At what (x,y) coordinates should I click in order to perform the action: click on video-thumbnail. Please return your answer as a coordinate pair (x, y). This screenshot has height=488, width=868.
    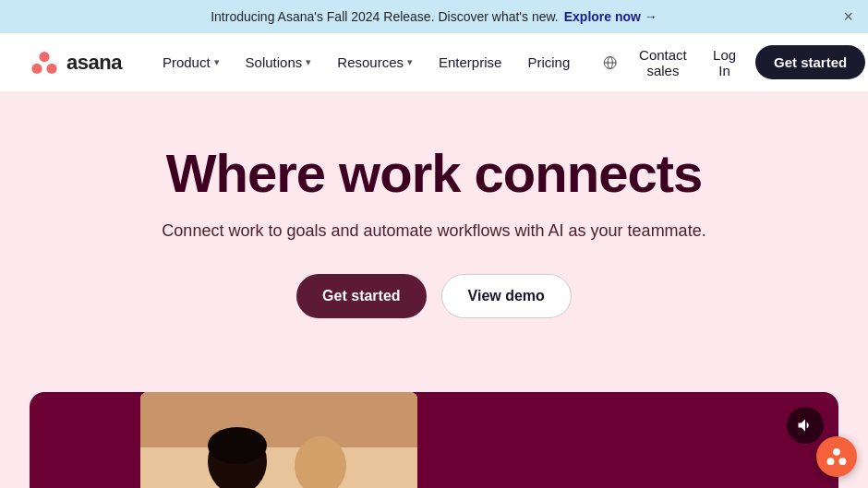
    Looking at the image, I should click on (279, 440).